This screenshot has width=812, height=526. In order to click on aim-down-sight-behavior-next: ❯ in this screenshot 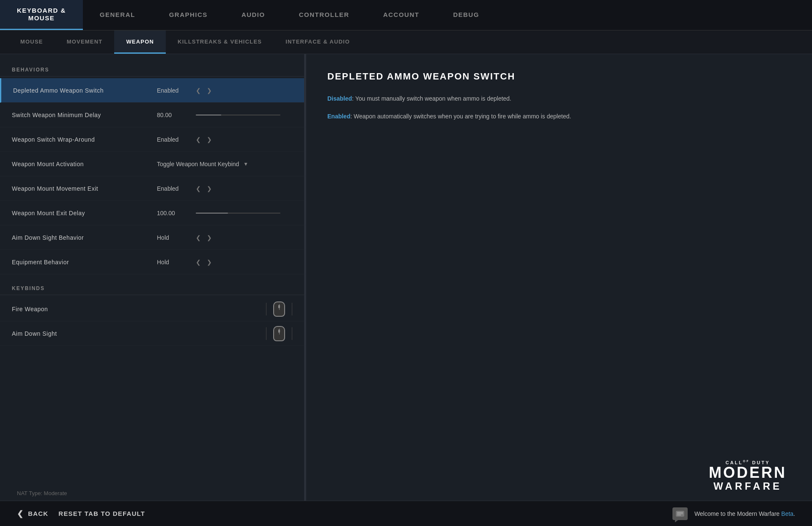, I will do `click(209, 238)`.